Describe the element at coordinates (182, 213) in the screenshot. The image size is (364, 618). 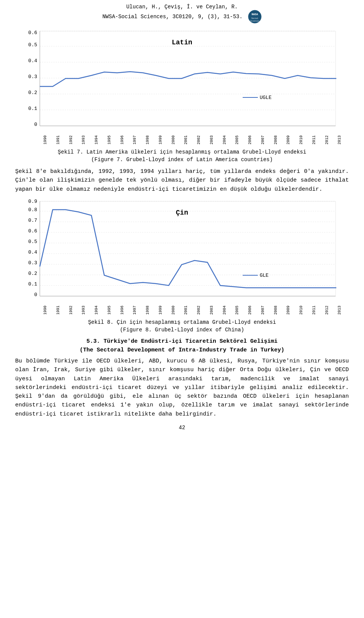
I see `chart2-title: Çin` at that location.